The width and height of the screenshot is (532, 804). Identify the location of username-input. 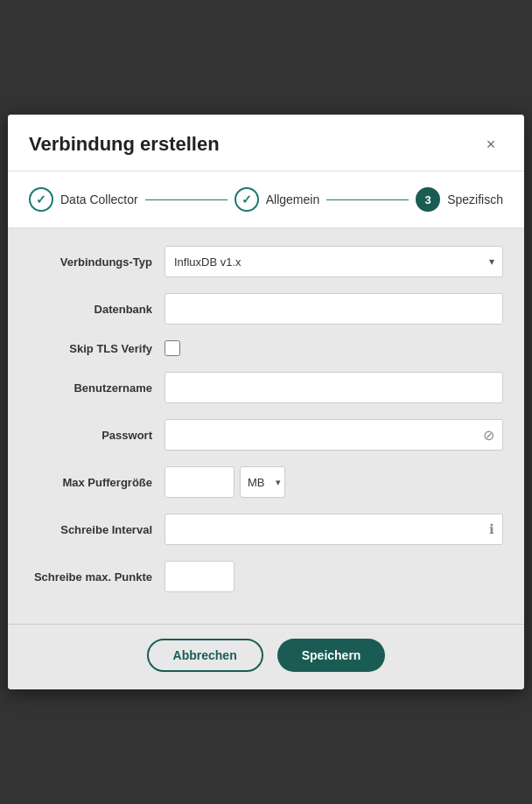
(334, 388).